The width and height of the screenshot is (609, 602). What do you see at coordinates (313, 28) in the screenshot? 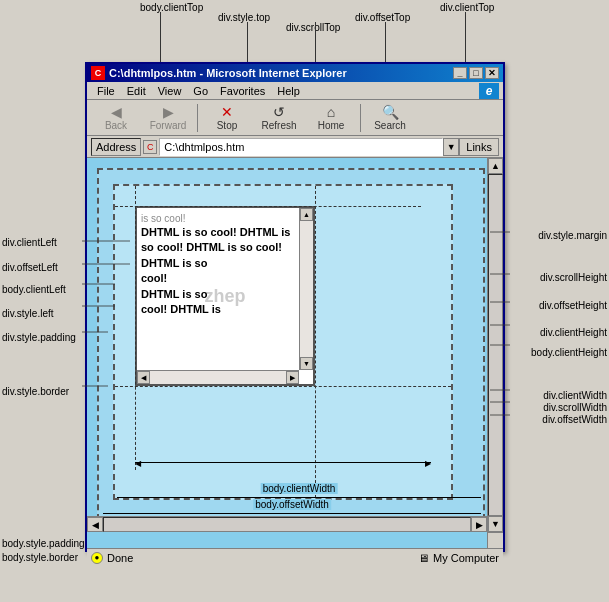
I see `annotation-div-scroll-top: div.scrollTop` at bounding box center [313, 28].